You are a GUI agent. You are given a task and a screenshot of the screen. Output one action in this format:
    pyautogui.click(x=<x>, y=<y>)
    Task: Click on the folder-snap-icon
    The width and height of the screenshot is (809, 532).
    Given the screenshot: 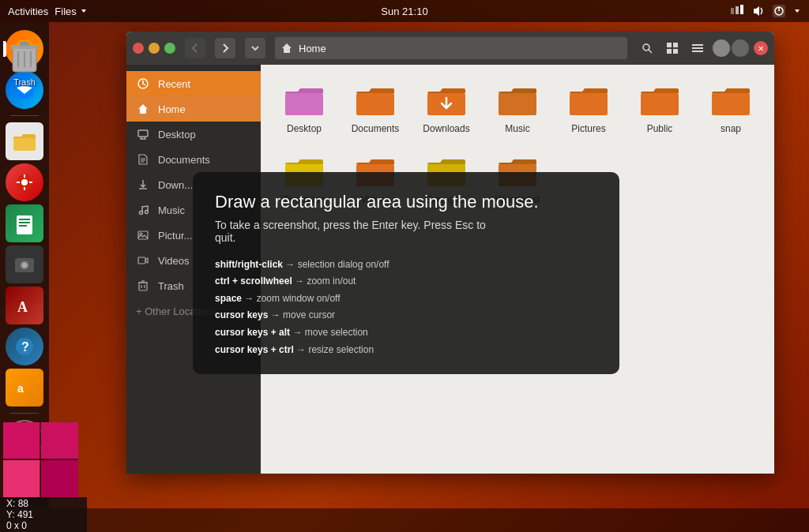 What is the action you would take?
    pyautogui.click(x=731, y=101)
    